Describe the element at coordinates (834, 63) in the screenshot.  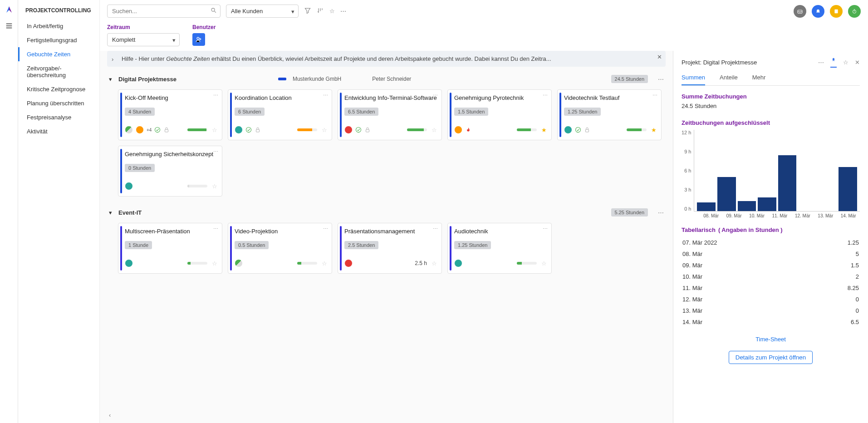
I see `pin-icon` at that location.